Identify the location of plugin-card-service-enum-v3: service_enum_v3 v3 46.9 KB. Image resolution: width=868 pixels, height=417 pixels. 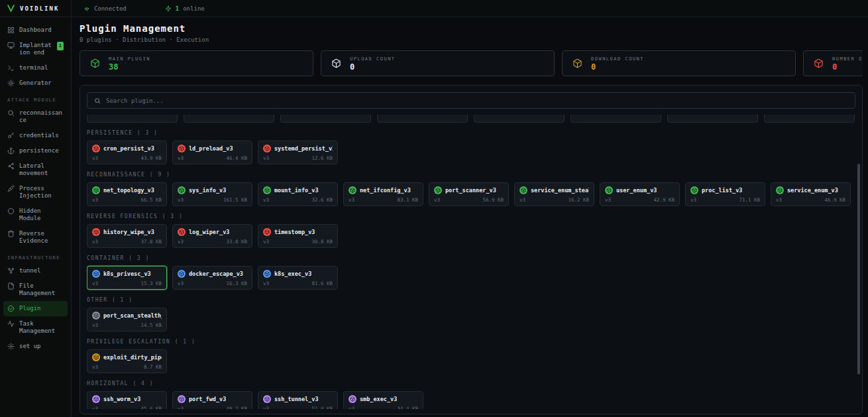
(811, 194).